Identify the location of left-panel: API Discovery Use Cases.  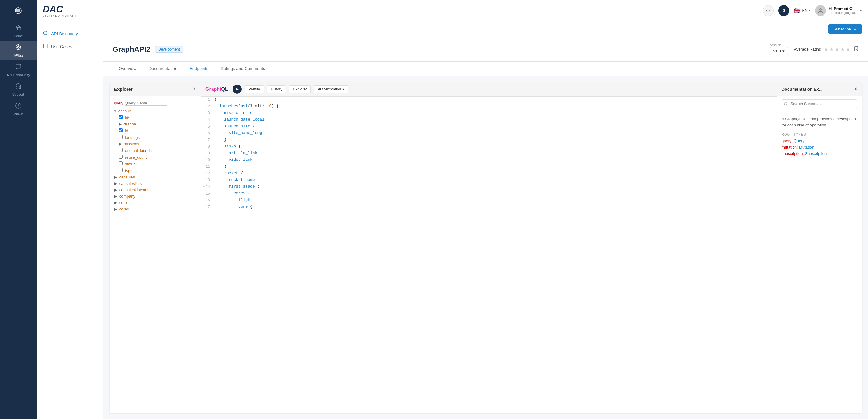
(70, 220).